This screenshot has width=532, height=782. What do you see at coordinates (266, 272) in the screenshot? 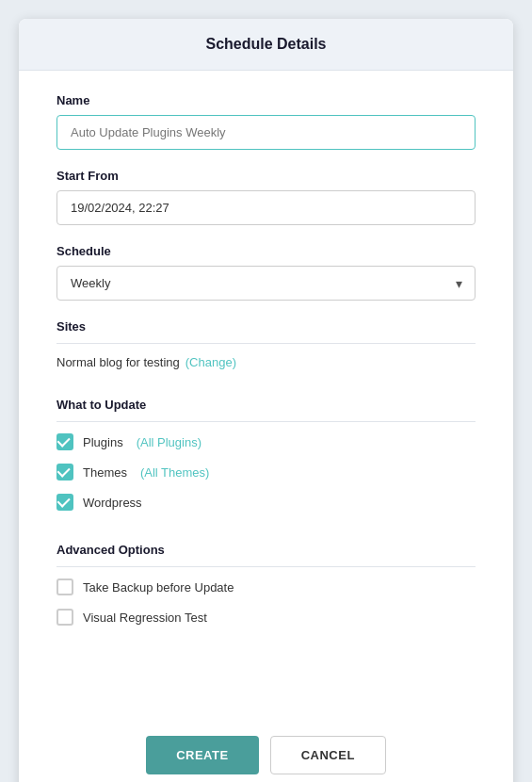
I see `schedule-field-group: Schedule Weekly Daily Monthly Custom ▾` at bounding box center [266, 272].